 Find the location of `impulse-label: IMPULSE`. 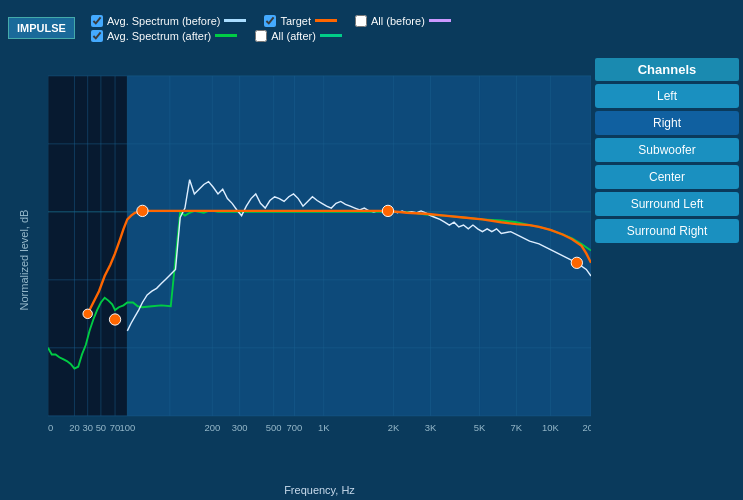

impulse-label: IMPULSE is located at coordinates (42, 28).